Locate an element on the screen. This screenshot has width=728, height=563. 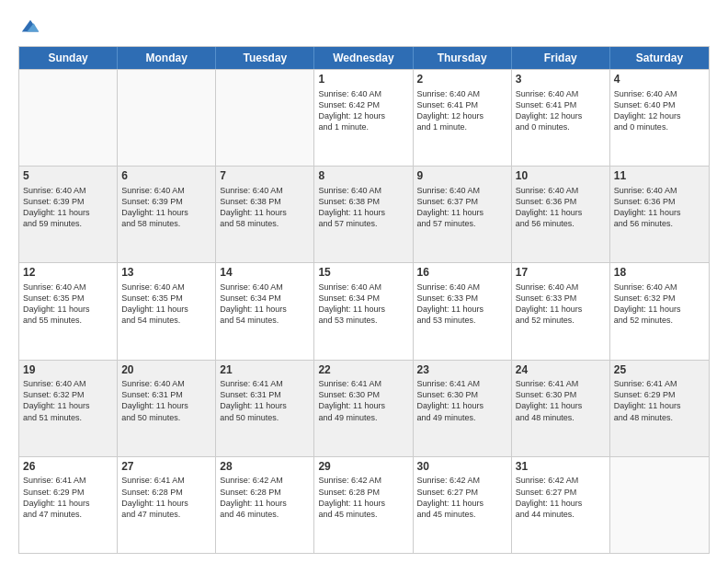
calendar-cell: 10Sunrise: 6:40 AM Sunset: 6:36 PM Dayli… is located at coordinates (561, 214).